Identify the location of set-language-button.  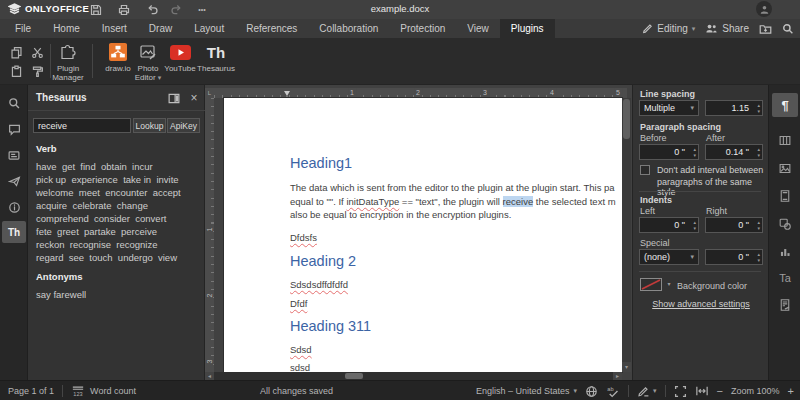
(592, 392).